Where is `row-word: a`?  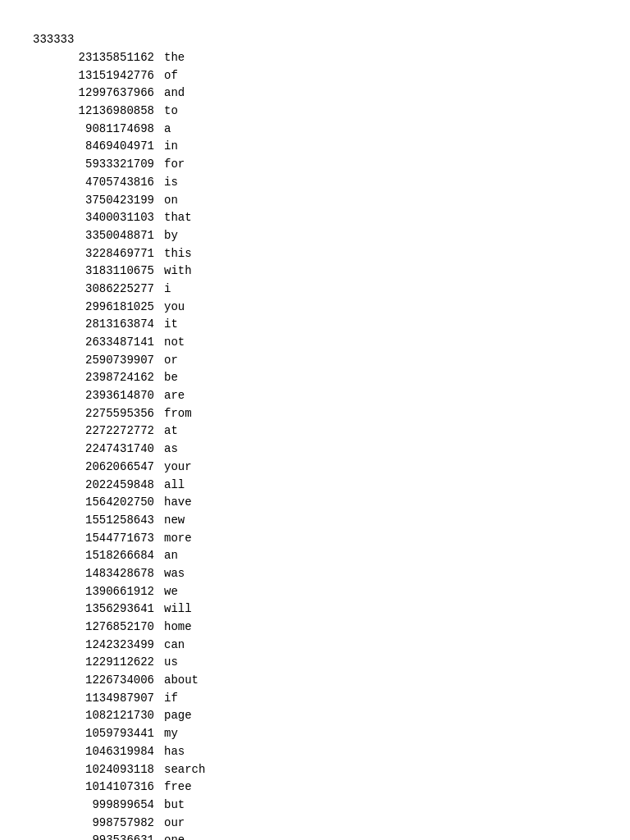 row-word: a is located at coordinates (167, 130).